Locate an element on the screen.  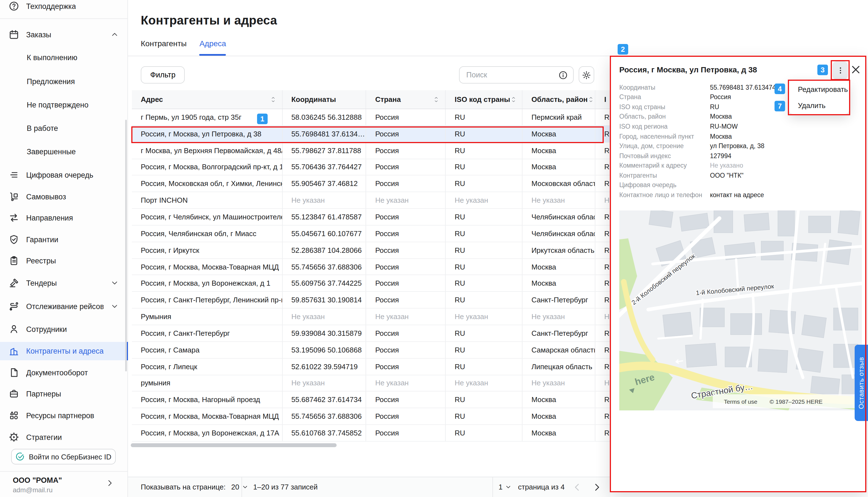
column-header-region: Область, район is located at coordinates (559, 99).